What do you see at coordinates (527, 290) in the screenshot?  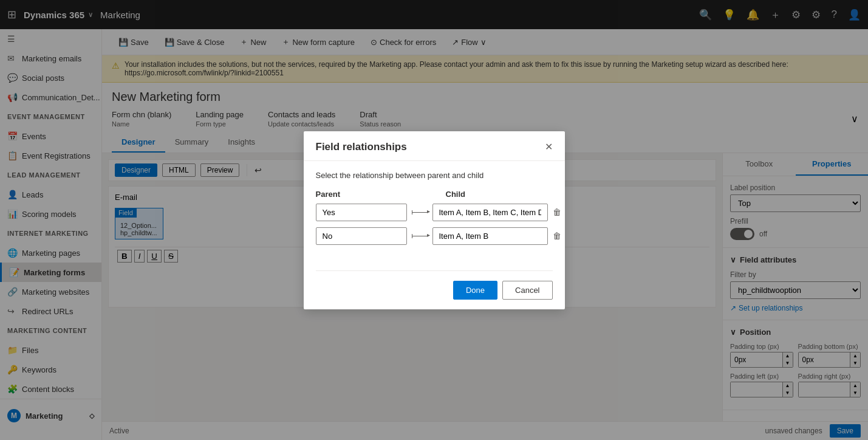 I see `cancel-button: Cancel` at bounding box center [527, 290].